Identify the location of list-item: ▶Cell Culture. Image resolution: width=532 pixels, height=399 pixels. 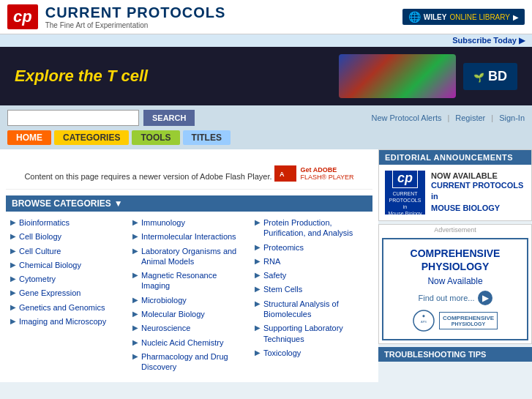
(67, 251).